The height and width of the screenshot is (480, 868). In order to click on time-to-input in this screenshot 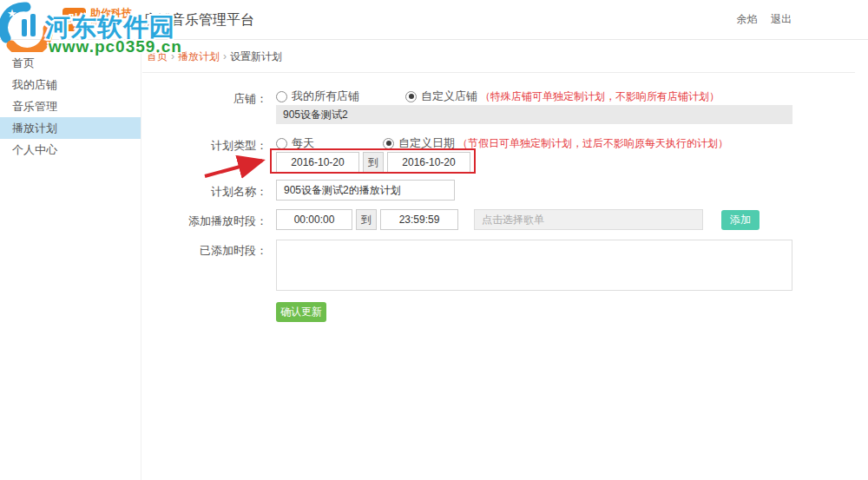, I will do `click(419, 220)`.